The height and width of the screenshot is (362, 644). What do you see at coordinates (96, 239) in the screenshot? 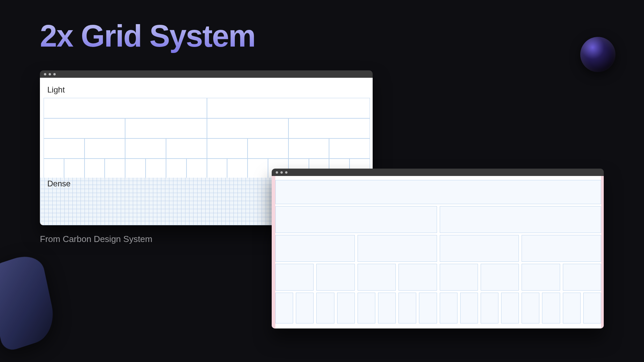
I see `source-caption: From Carbon Design System` at bounding box center [96, 239].